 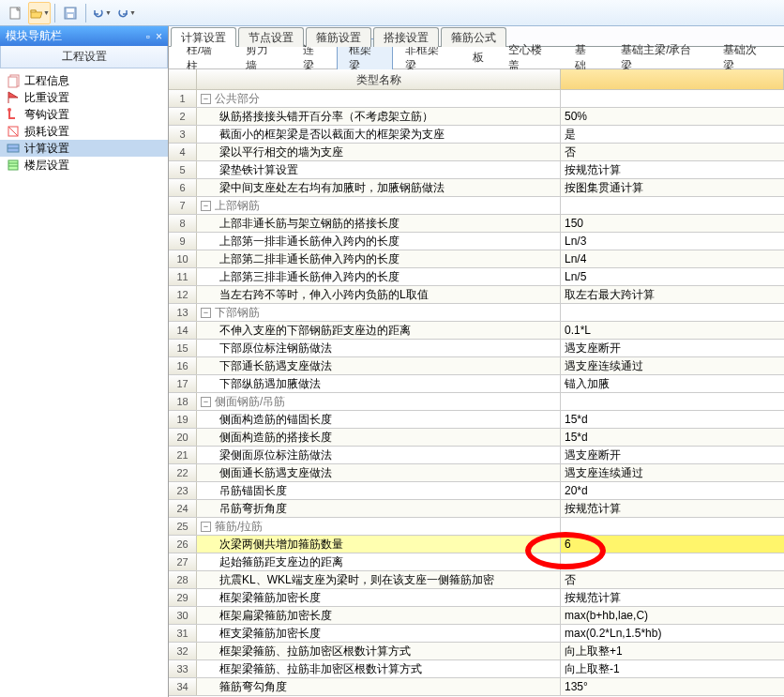 I want to click on grid-row: 12当左右跨不等时，伸入小跨内负筋的L取值取左右最大跨计算, so click(x=476, y=295).